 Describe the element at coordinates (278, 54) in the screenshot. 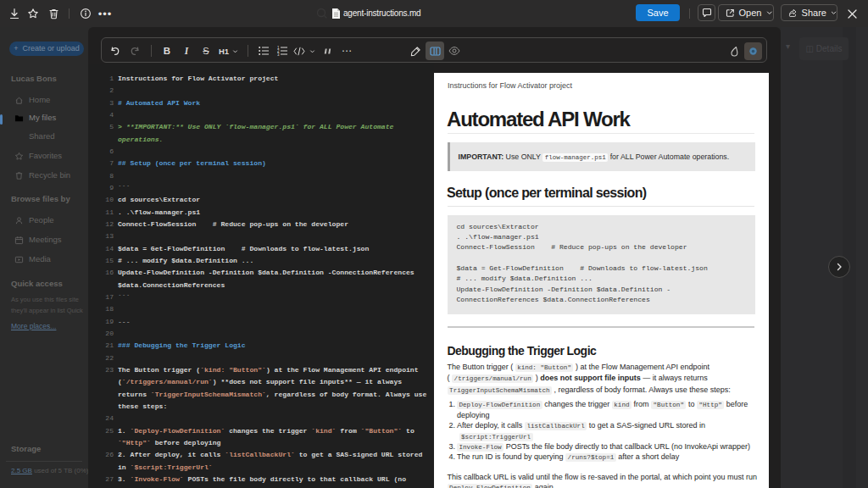

I see `svg-text: 3` at that location.